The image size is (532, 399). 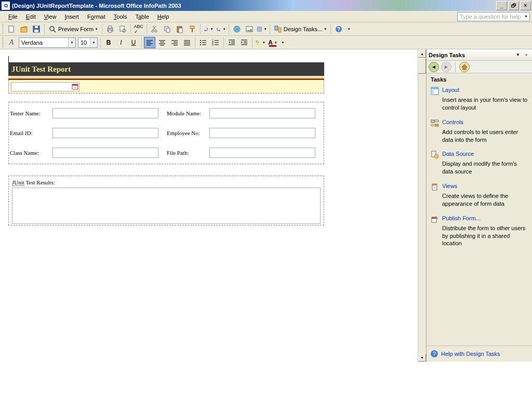 What do you see at coordinates (6, 6) in the screenshot?
I see `app-icon: ⧉` at bounding box center [6, 6].